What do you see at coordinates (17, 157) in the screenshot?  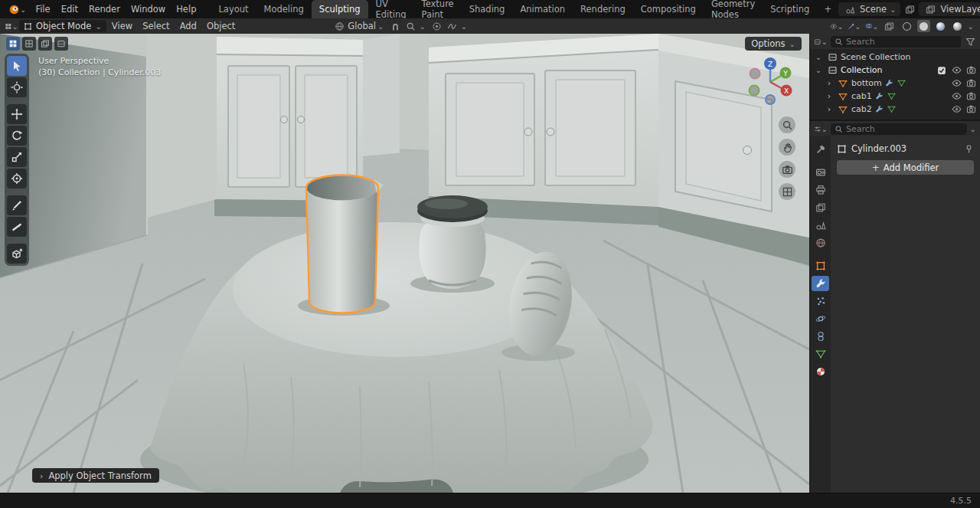 I see `tool-scale` at bounding box center [17, 157].